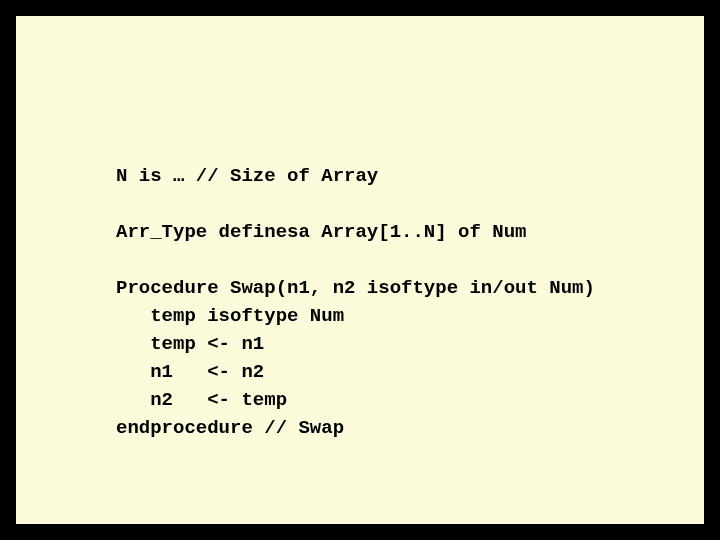 The image size is (720, 540). What do you see at coordinates (190, 344) in the screenshot?
I see `code-line: temp <- n1` at bounding box center [190, 344].